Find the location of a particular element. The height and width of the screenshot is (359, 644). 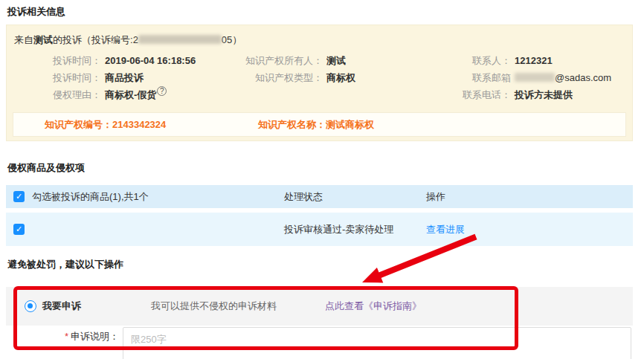

field-contact-email: 联系邮箱 @sadas.com is located at coordinates (519, 77).